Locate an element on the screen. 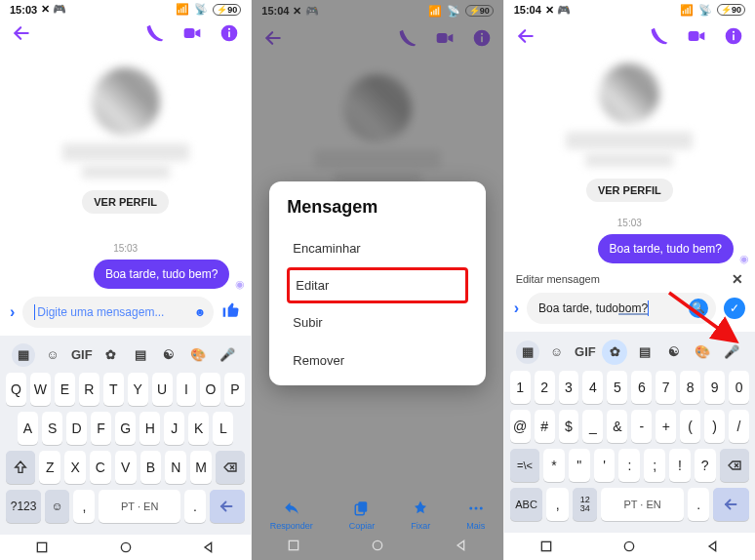 The width and height of the screenshot is (755, 560). key-c: C is located at coordinates (100, 467).